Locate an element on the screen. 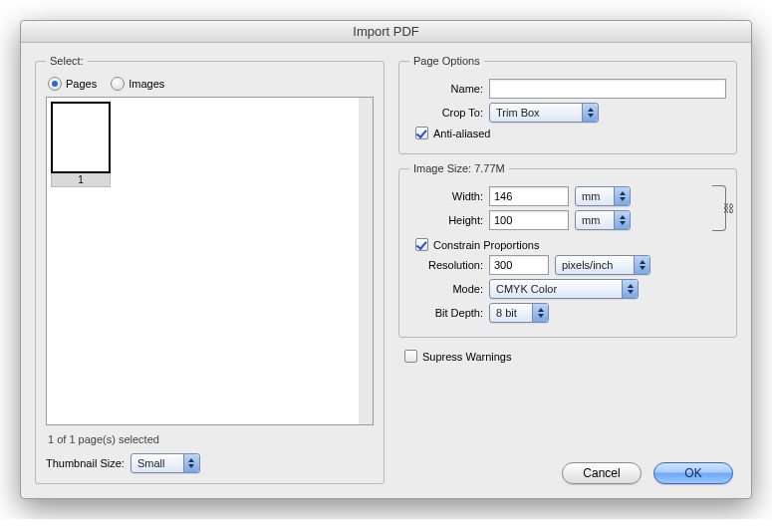 The height and width of the screenshot is (532, 772). bitdepth-value: 8 bit is located at coordinates (506, 313).